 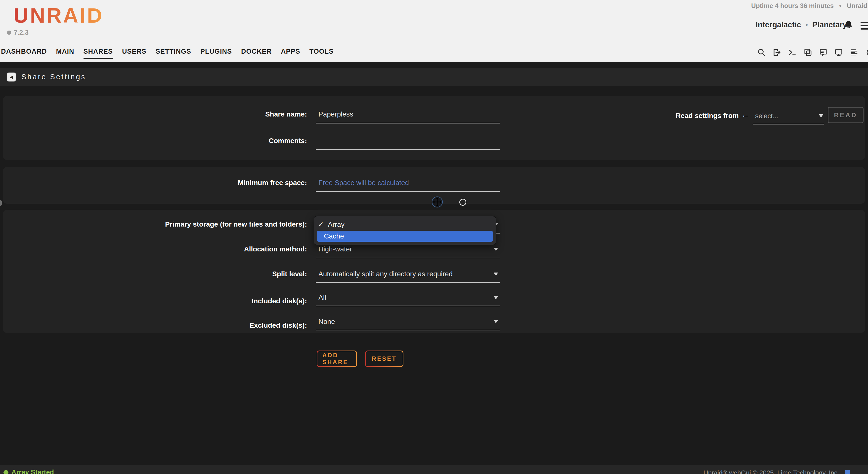 What do you see at coordinates (6, 472) in the screenshot?
I see `array-status-dot-icon` at bounding box center [6, 472].